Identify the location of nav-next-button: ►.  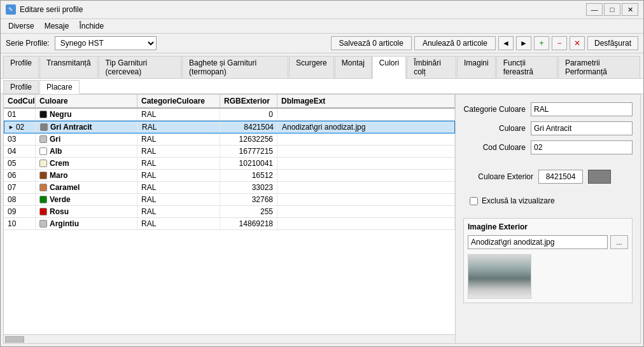
(524, 43).